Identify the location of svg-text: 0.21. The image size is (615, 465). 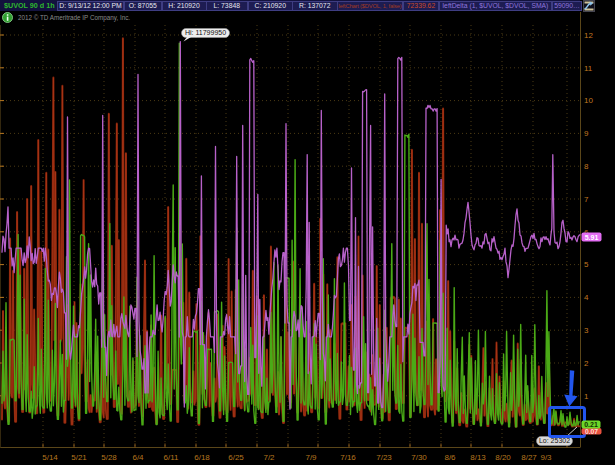
(591, 424).